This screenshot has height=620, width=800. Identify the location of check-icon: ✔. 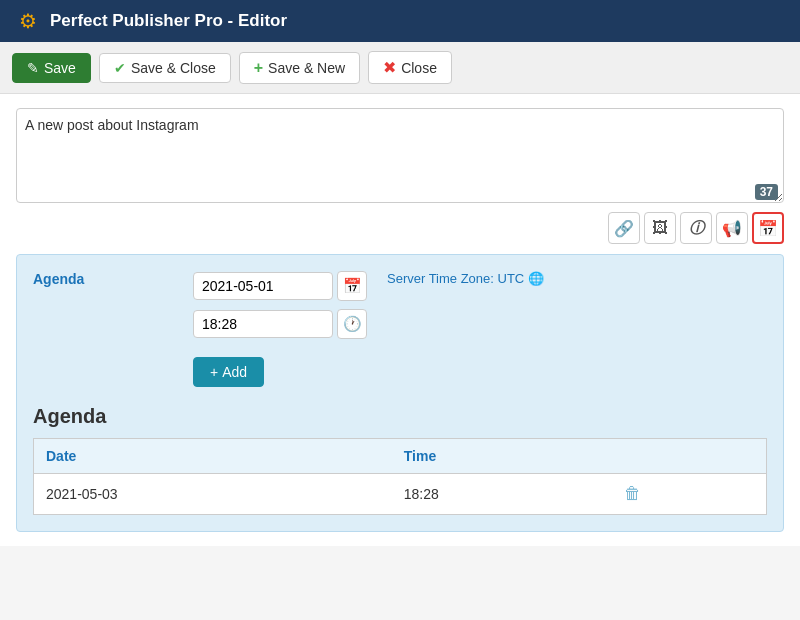
(120, 68).